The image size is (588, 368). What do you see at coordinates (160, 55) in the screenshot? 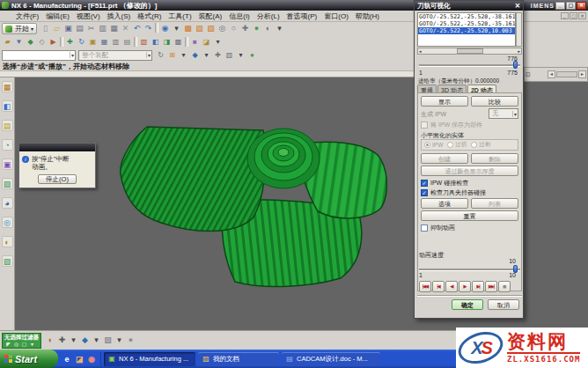
I see `refresh-icon: ↻` at bounding box center [160, 55].